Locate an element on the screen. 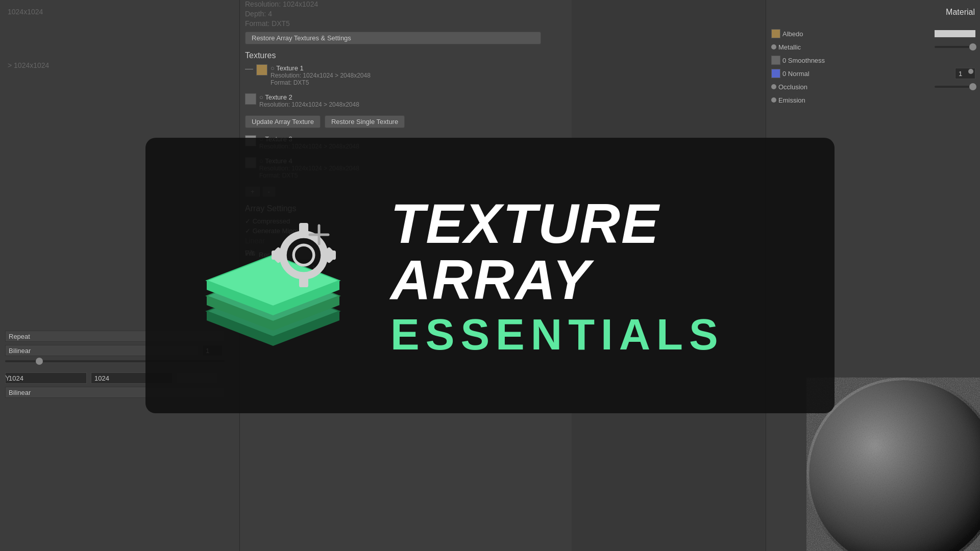 The width and height of the screenshot is (980, 551). normal-swatch is located at coordinates (776, 73).